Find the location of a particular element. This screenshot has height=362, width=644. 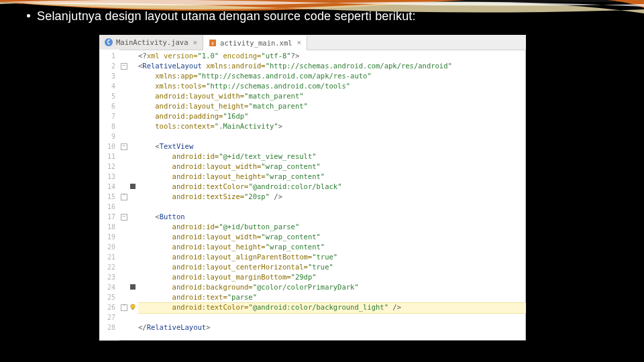

code-line: </RelativeLayout> is located at coordinates (332, 327).